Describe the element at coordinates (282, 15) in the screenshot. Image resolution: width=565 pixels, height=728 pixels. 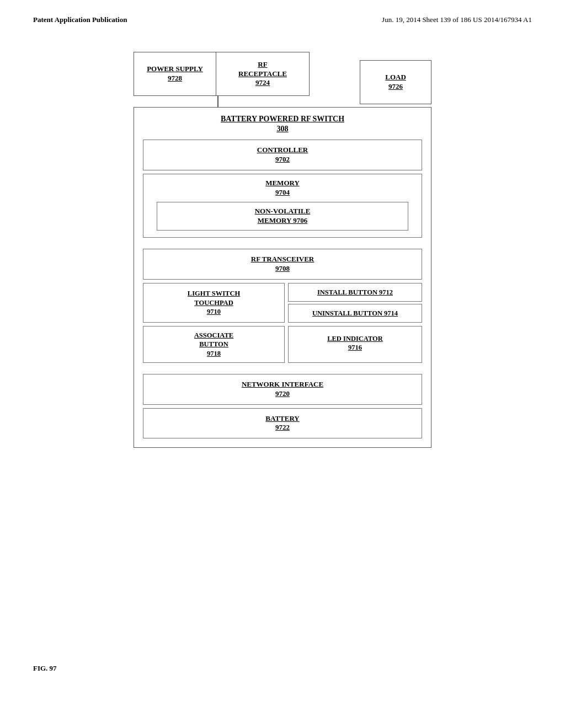
I see `page-header: Patent Application Publication Jun. 19, …` at that location.